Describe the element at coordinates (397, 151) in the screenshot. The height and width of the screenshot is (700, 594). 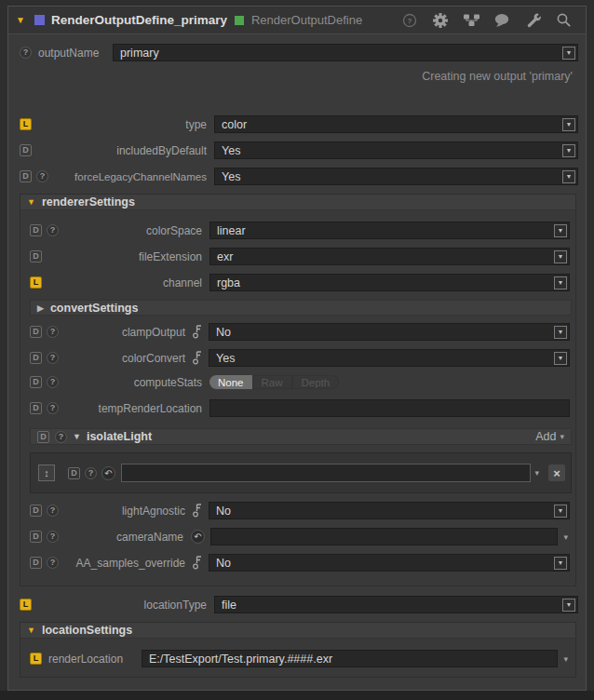
I see `includedByDefault-dropdown: Yes ▼` at that location.